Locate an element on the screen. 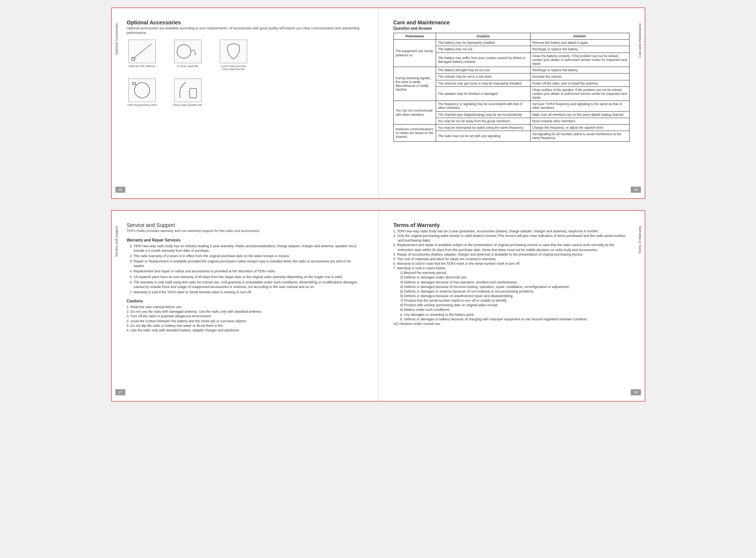 The image size is (756, 558). list-item: 5. Do not dip the radio or battery into … is located at coordinates (245, 326).